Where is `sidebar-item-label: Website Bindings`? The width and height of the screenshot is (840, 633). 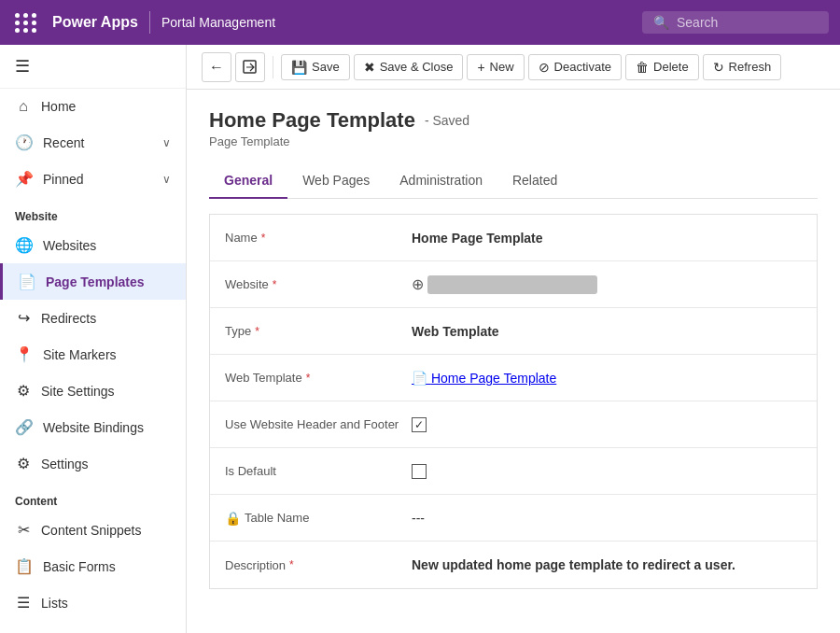
sidebar-item-label: Website Bindings is located at coordinates (93, 428).